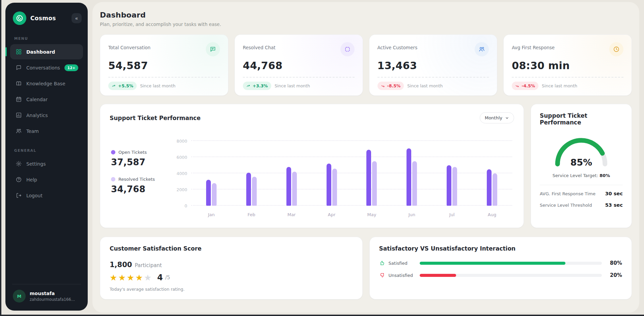 This screenshot has width=644, height=316. What do you see at coordinates (180, 173) in the screenshot?
I see `y-axis-tick: 4000` at bounding box center [180, 173].